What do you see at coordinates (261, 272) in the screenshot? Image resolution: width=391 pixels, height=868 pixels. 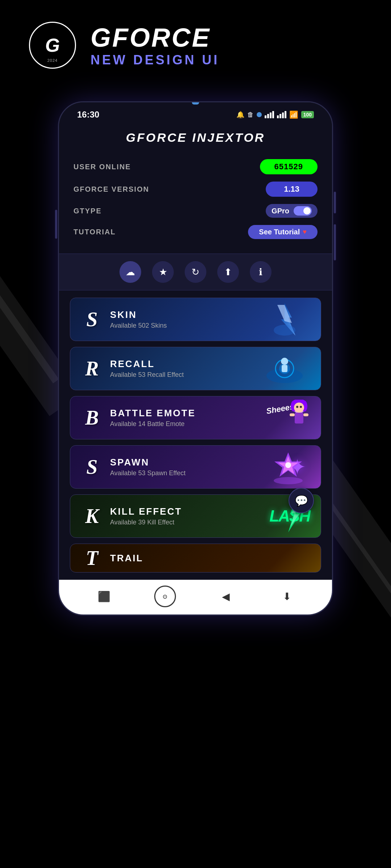 I see `nav-info-btn: ℹ` at bounding box center [261, 272].